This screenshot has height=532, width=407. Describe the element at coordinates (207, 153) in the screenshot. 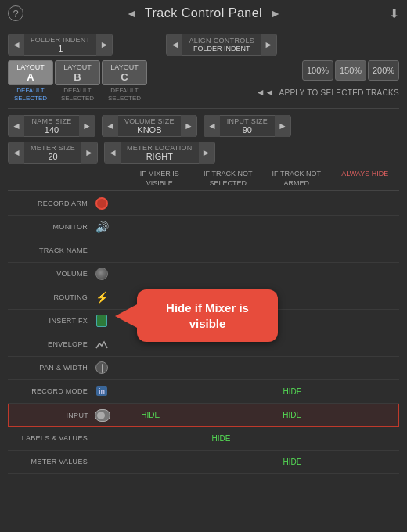

I see `meter-location-inc: ►` at that location.